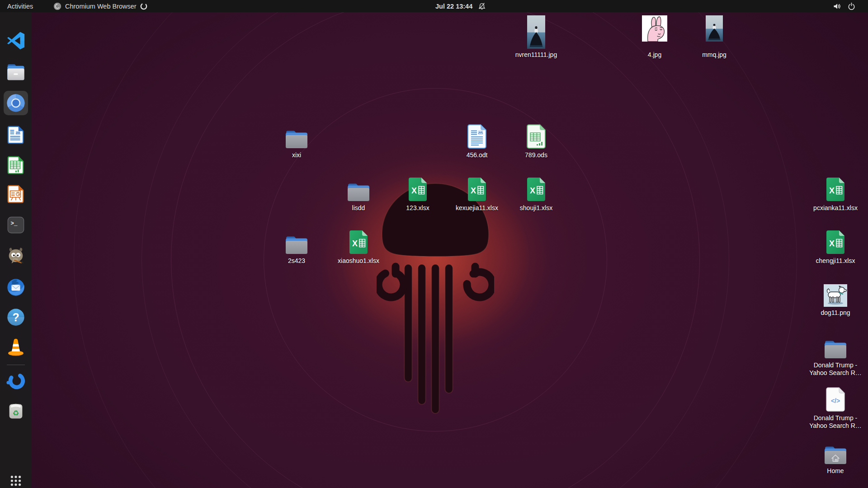 This screenshot has height=488, width=868. What do you see at coordinates (536, 208) in the screenshot?
I see `desktop-icon-label: shouji1.xlsx` at bounding box center [536, 208].